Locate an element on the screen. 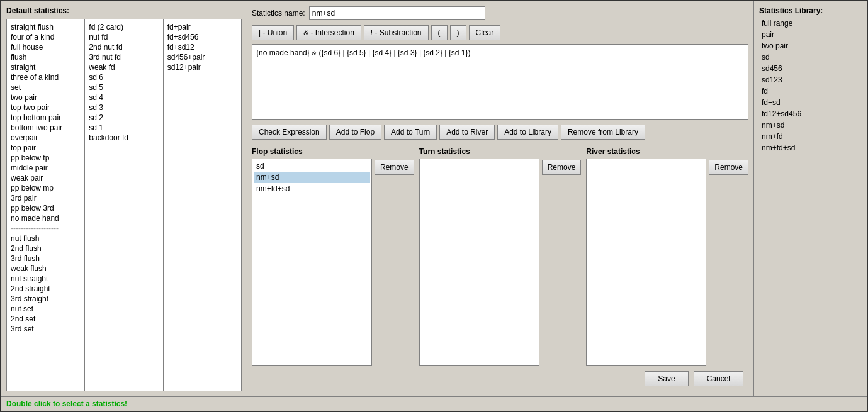 The width and height of the screenshot is (868, 412). bottom-area: Save Cancel is located at coordinates (500, 379).